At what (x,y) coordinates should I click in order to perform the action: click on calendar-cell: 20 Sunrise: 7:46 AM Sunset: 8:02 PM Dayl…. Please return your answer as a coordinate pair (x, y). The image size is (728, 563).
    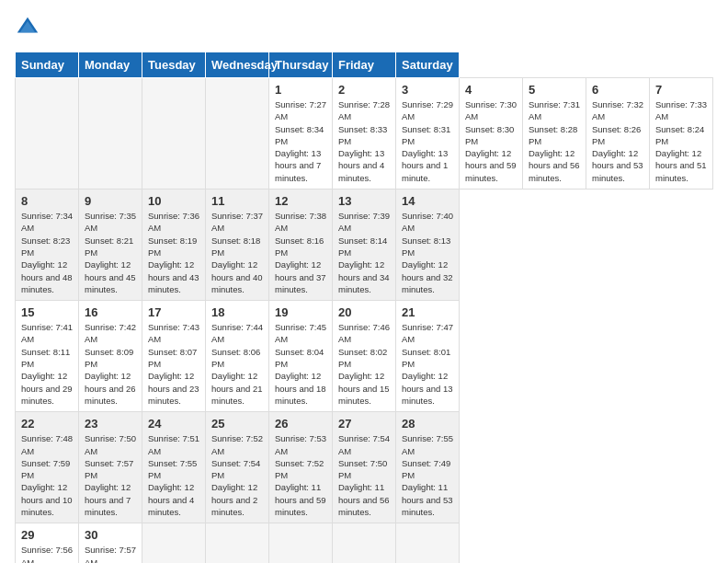
    Looking at the image, I should click on (364, 357).